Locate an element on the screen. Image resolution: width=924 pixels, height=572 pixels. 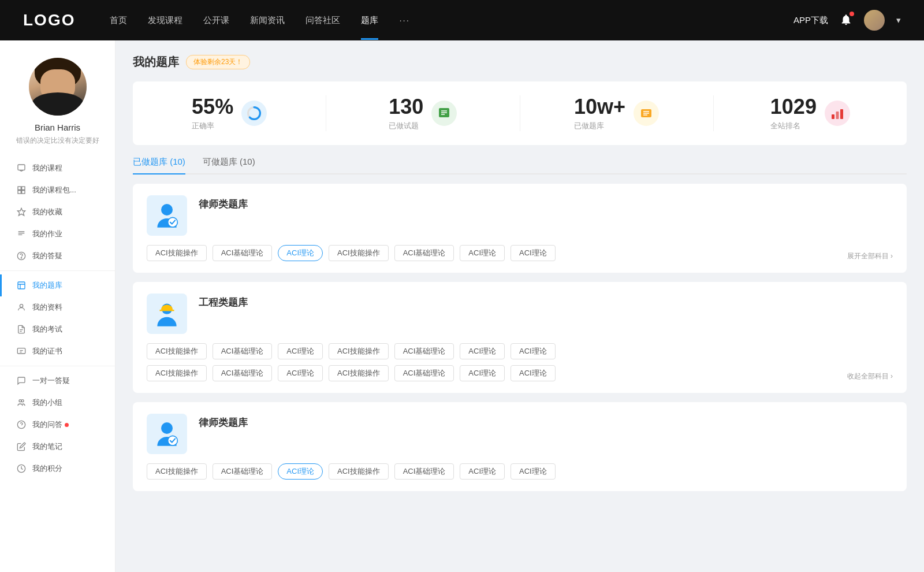
stat-accuracy: 55% 正确率 is located at coordinates (230, 113).